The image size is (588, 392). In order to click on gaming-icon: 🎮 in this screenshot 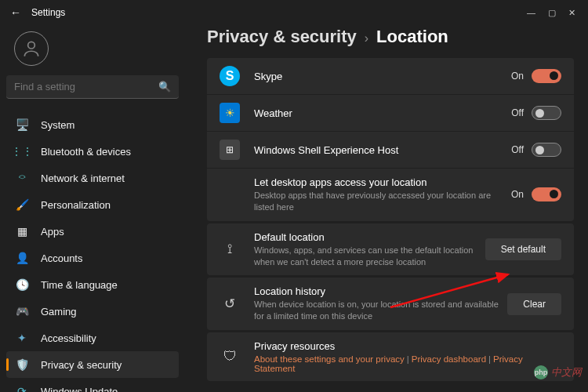, I will do `click(22, 311)`.